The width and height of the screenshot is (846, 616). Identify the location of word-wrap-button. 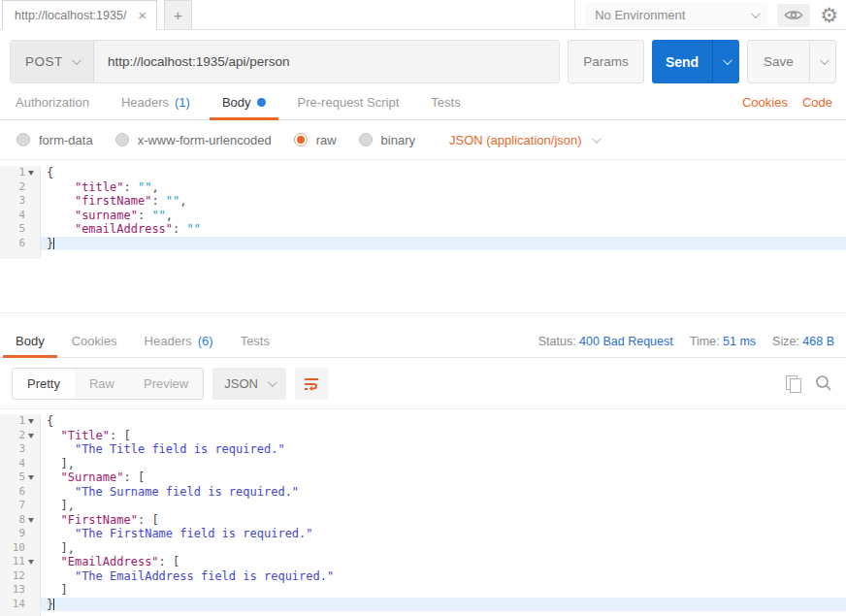
(312, 384).